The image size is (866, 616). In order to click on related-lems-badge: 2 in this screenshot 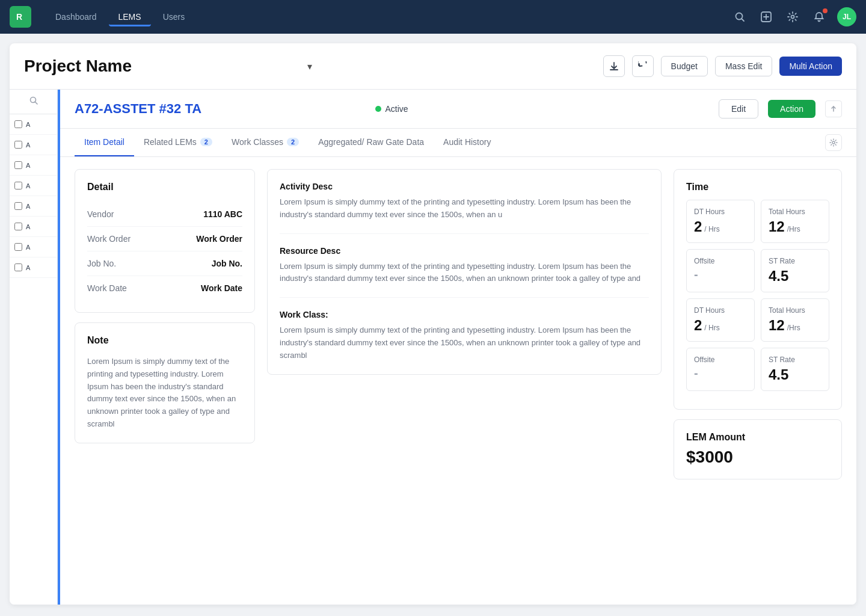, I will do `click(206, 142)`.